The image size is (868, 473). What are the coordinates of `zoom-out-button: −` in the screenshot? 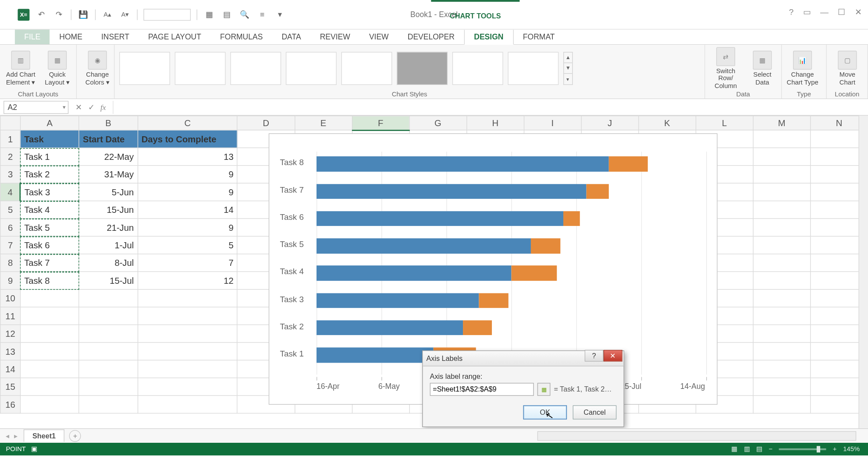 It's located at (771, 448).